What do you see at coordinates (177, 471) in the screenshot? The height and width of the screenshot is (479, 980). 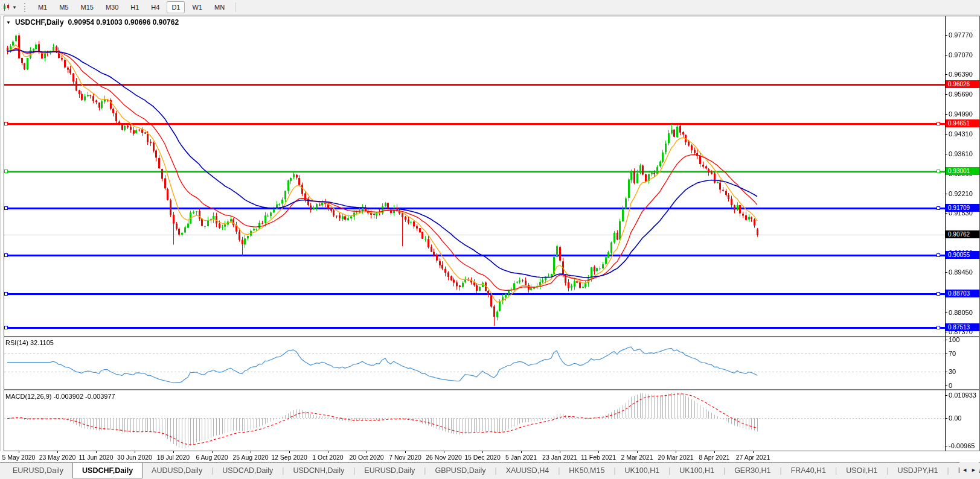 I see `chart-tab-audusd-daily: AUDUSD,Daily` at bounding box center [177, 471].